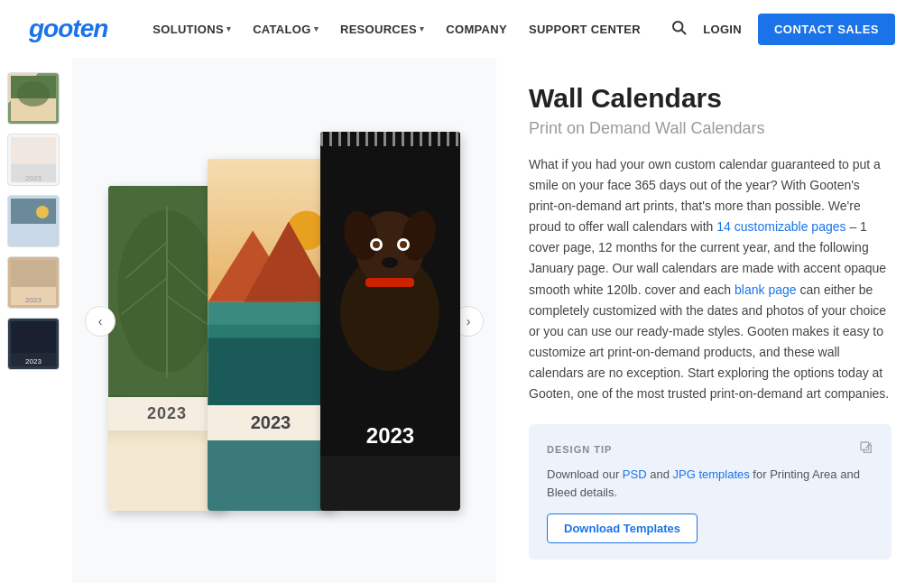 The width and height of the screenshot is (924, 583). I want to click on highlight-blank: blank page, so click(765, 290).